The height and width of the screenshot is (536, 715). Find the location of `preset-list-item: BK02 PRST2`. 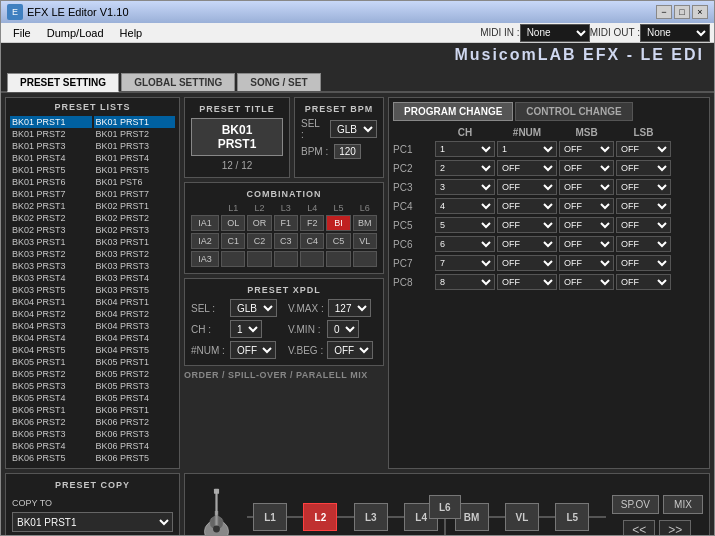

preset-list-item: BK02 PRST2 is located at coordinates (51, 218).